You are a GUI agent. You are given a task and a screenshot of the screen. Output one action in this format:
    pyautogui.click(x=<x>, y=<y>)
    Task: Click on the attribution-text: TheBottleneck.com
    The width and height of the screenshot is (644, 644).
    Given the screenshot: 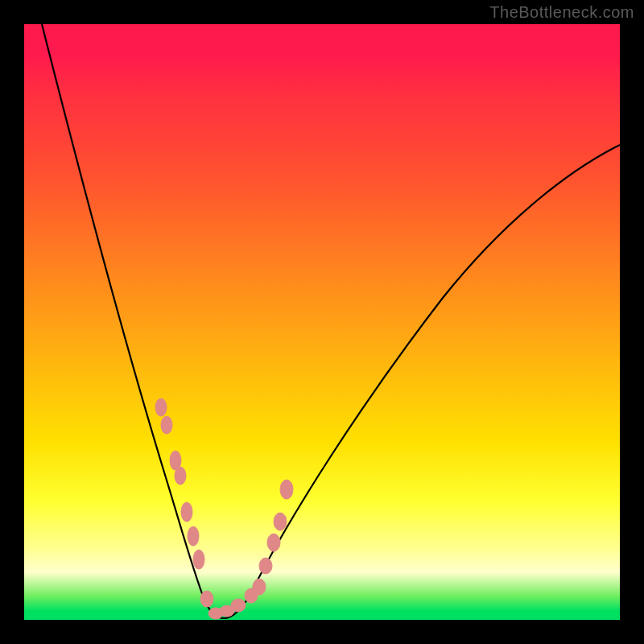 What is the action you would take?
    pyautogui.click(x=562, y=13)
    